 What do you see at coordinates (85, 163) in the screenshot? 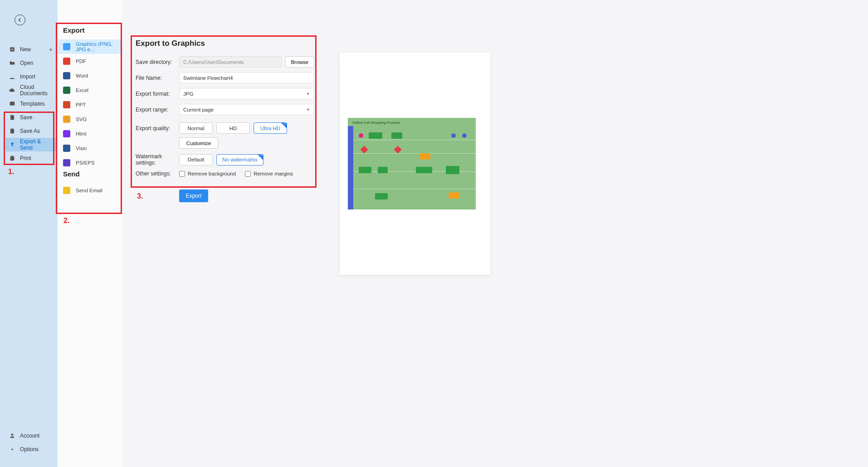
I see `export-item-label: PS/EPS` at bounding box center [85, 163].